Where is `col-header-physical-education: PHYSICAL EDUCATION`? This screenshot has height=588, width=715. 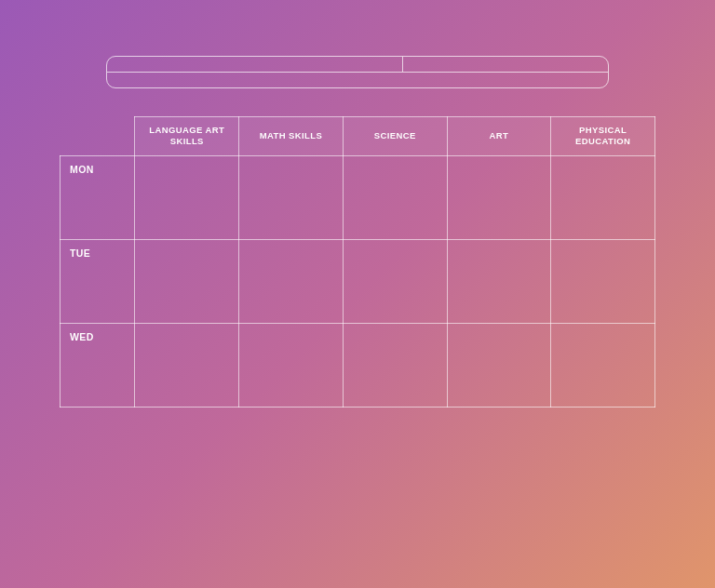 col-header-physical-education: PHYSICAL EDUCATION is located at coordinates (603, 137).